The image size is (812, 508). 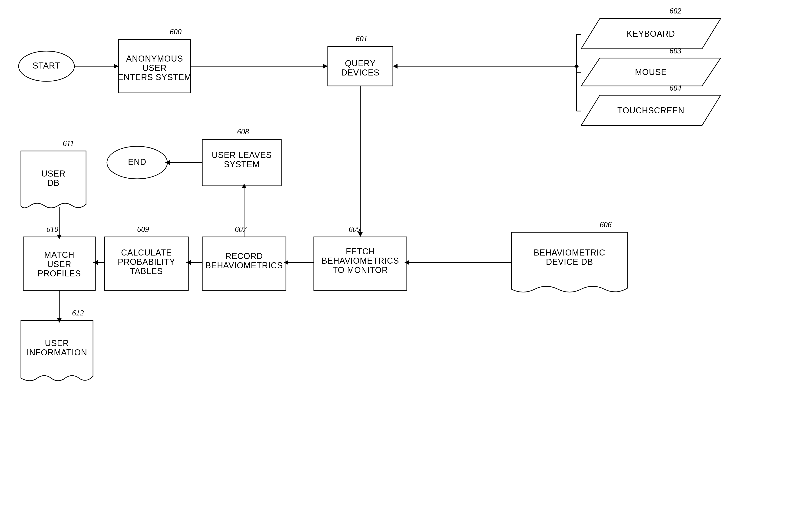 What do you see at coordinates (53, 174) in the screenshot?
I see `node-611-label1: USER` at bounding box center [53, 174].